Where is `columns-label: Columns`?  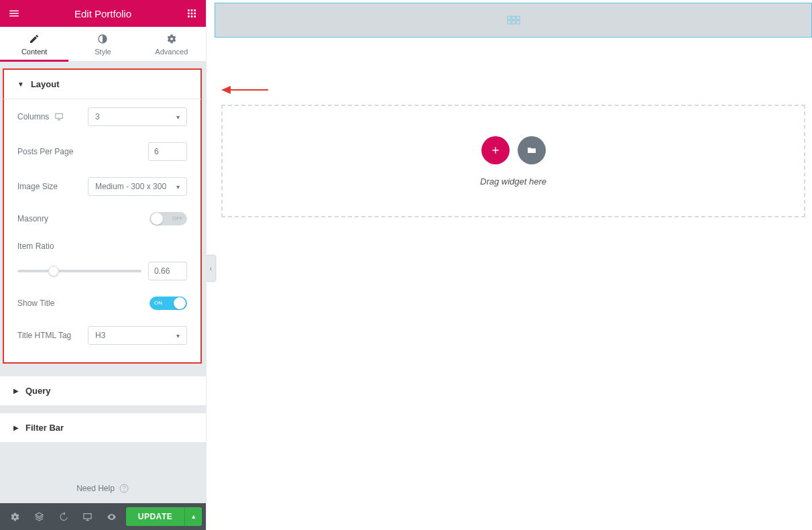
columns-label: Columns is located at coordinates (34, 117).